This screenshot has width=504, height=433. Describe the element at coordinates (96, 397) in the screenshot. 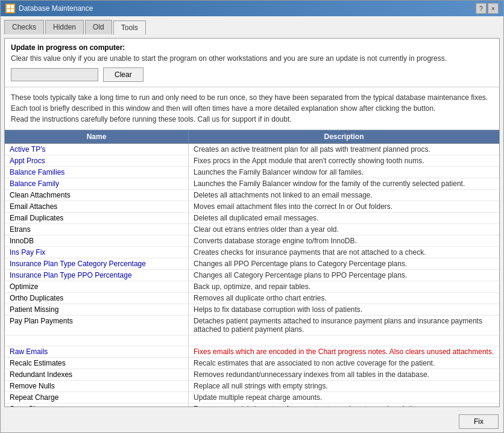

I see `tool-name: Repeat Charge` at that location.